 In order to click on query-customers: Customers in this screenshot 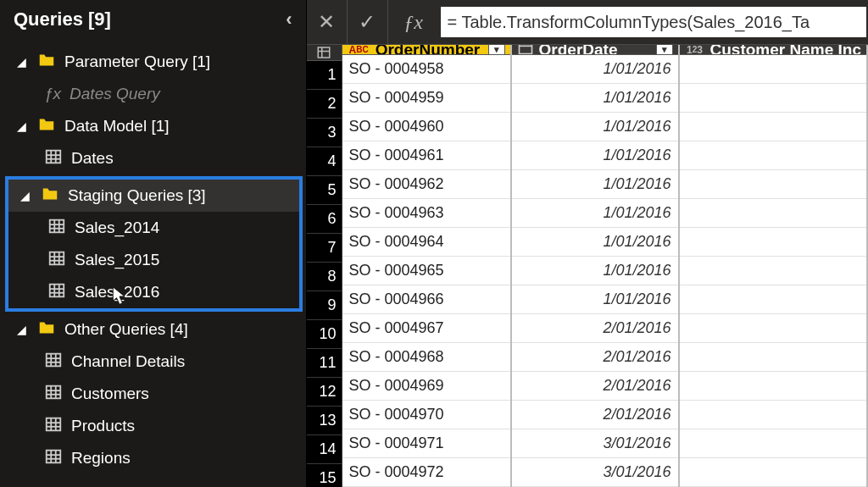, I will do `click(153, 394)`.